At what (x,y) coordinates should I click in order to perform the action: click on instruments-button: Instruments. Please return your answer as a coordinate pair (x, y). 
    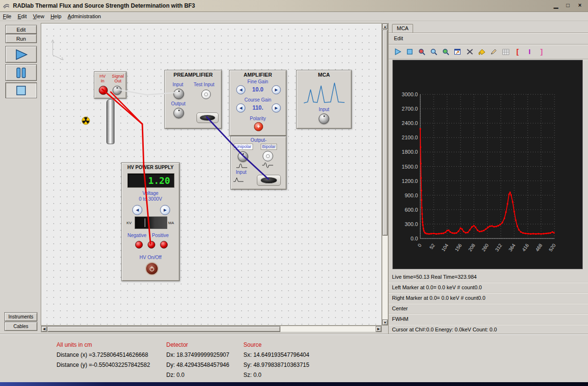
    Looking at the image, I should click on (21, 317).